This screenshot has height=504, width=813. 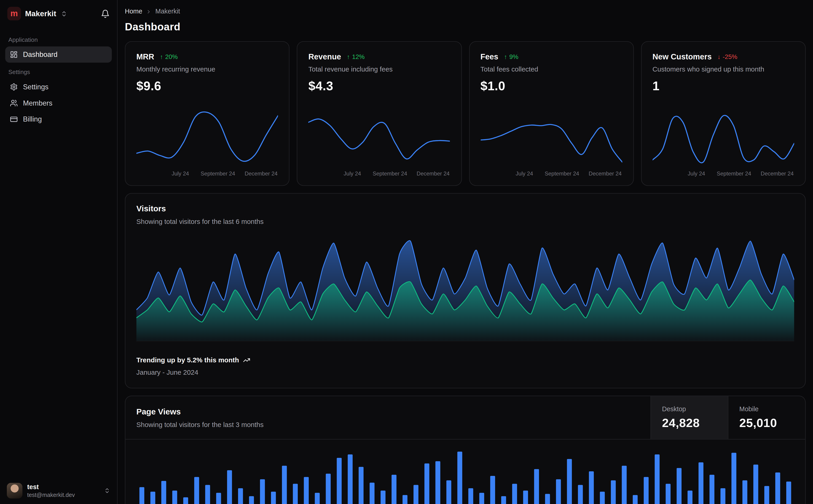 I want to click on tab-value: 24,828, so click(x=690, y=423).